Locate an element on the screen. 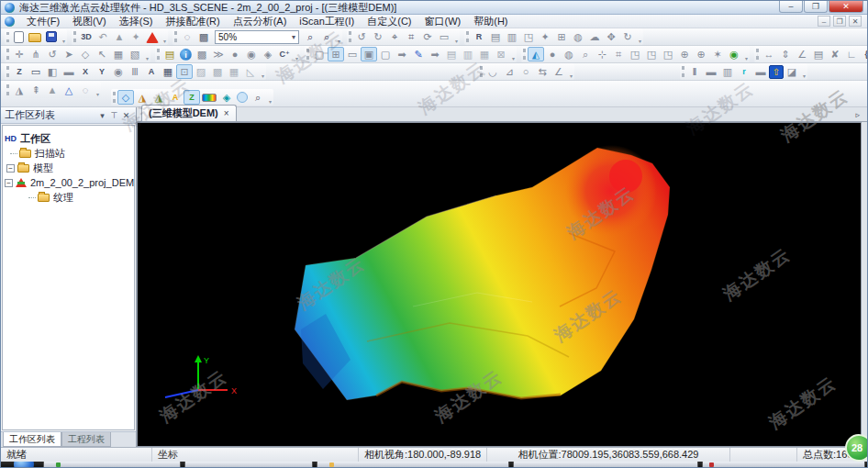  columns-icon: ▥ is located at coordinates (728, 72).